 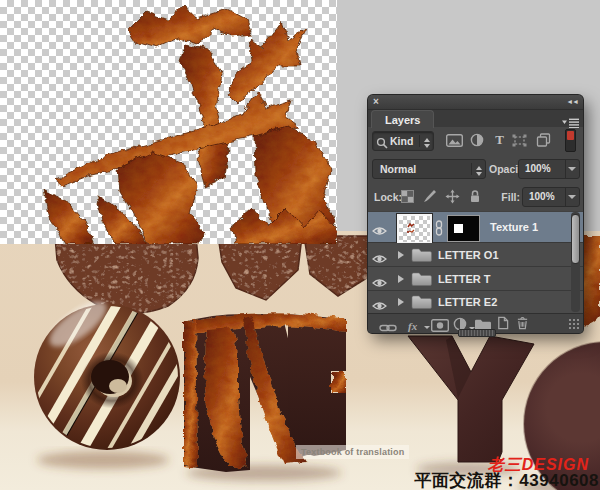 What do you see at coordinates (576, 262) in the screenshot?
I see `scrollbar` at bounding box center [576, 262].